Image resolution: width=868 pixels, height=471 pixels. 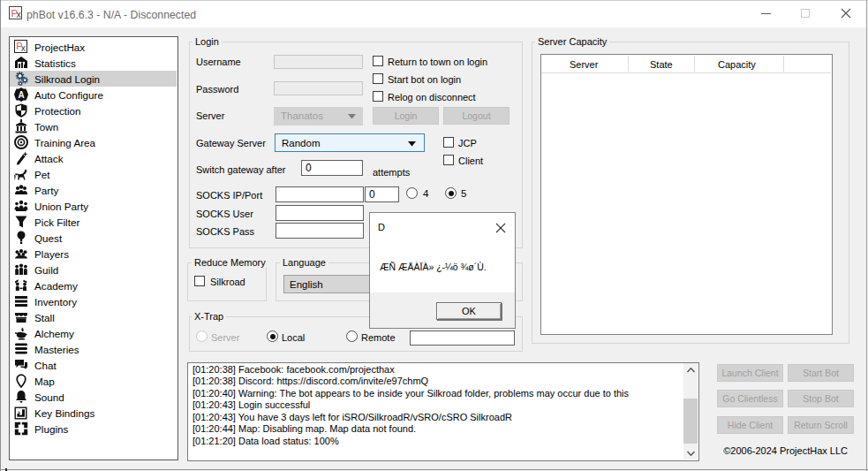 What do you see at coordinates (23, 48) in the screenshot?
I see `svg-text: x` at bounding box center [23, 48].